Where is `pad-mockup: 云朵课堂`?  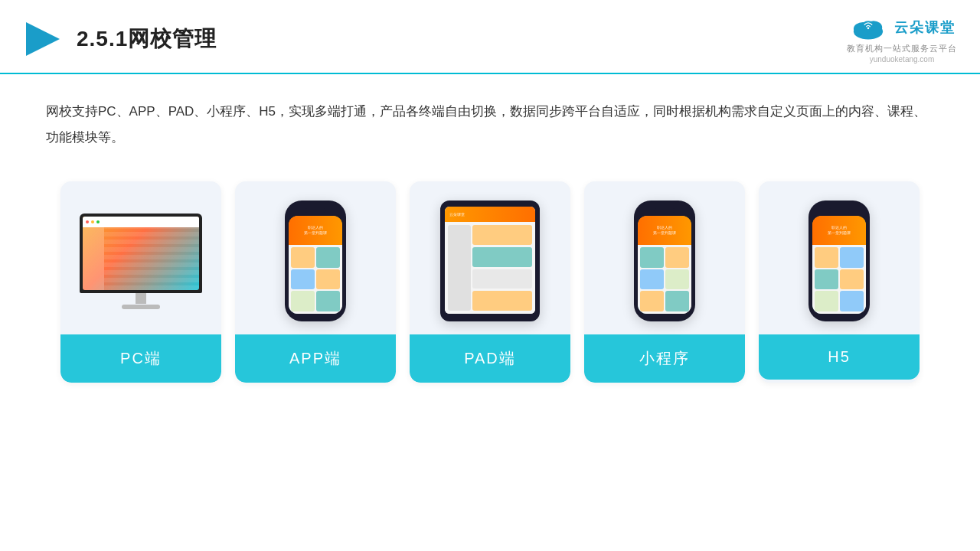 pad-mockup: 云朵课堂 is located at coordinates (490, 261).